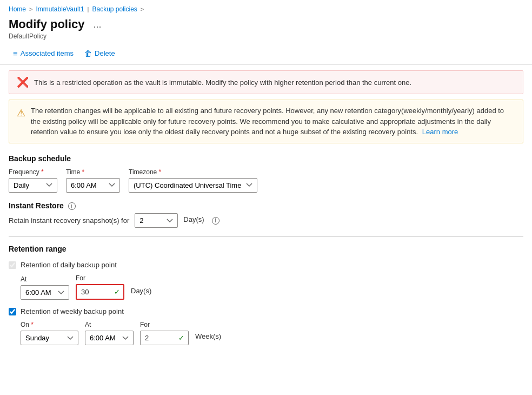 The height and width of the screenshot is (395, 532). Describe the element at coordinates (440, 132) in the screenshot. I see `learn-more-link: Learn more` at that location.